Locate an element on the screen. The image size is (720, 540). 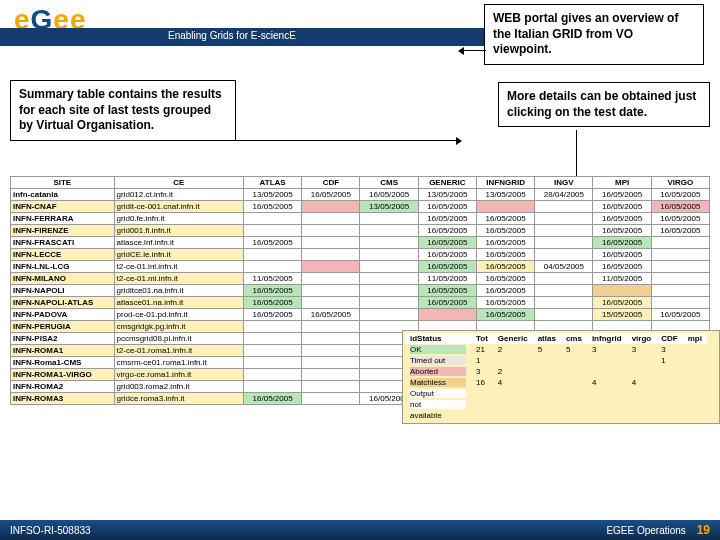
cell-site: INFN-PISA2 is located at coordinates (63, 339).